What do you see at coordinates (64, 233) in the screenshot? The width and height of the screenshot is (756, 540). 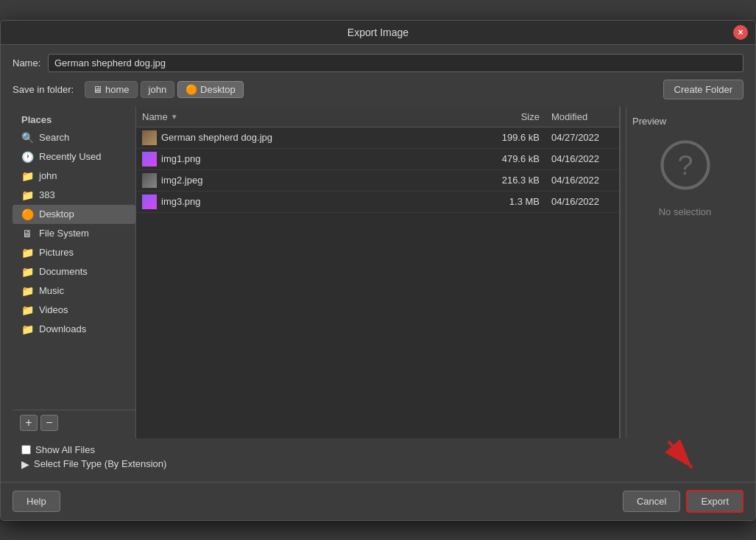 I see `sidebar-item-filesystem-label: File System` at bounding box center [64, 233].